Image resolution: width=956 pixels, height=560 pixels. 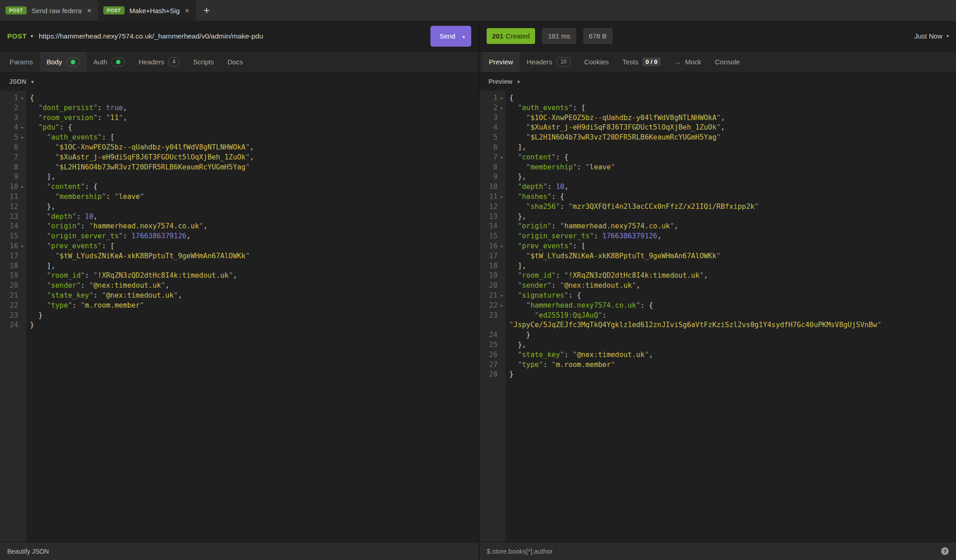 I want to click on new-tab-button, so click(x=207, y=10).